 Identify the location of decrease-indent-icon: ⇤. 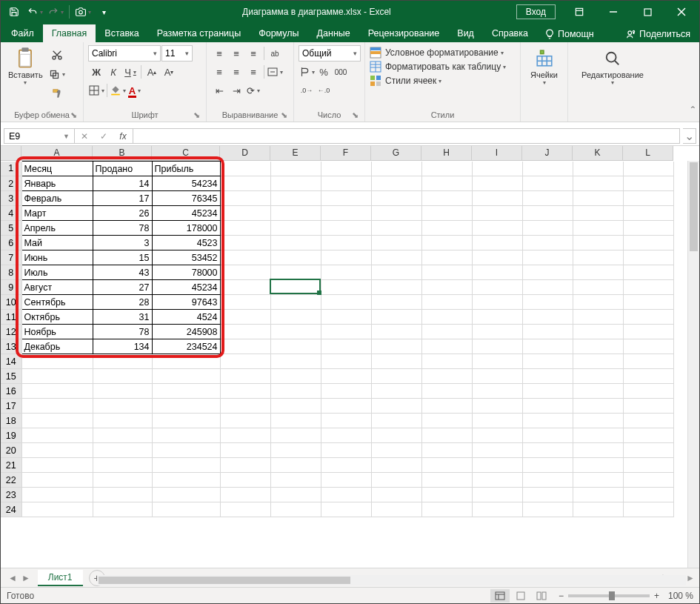
(219, 90).